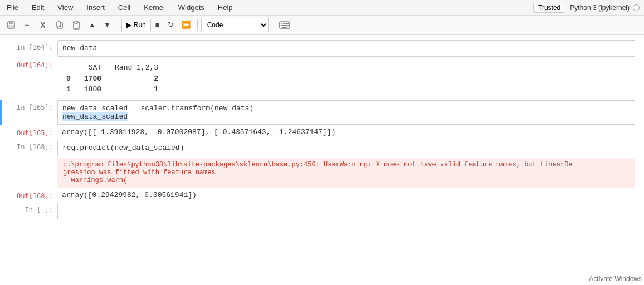 This screenshot has height=285, width=644. I want to click on paste-icon, so click(76, 25).